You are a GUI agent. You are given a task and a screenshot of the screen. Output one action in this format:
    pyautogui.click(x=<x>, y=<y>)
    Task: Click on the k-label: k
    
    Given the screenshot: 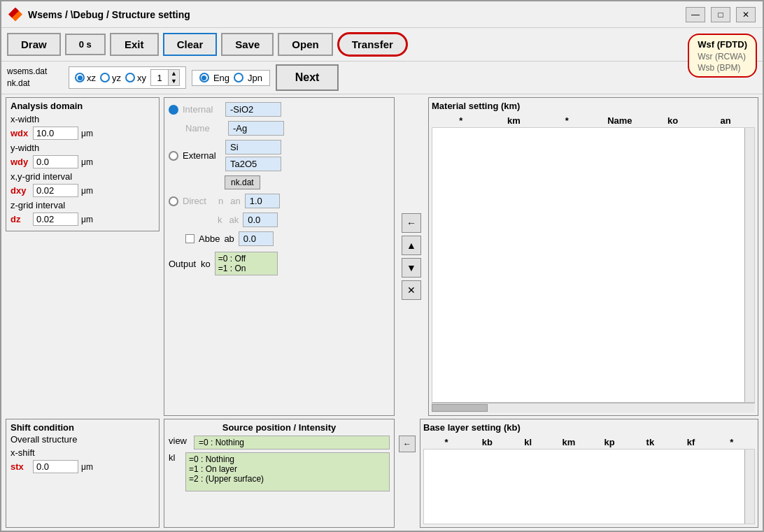 What is the action you would take?
    pyautogui.click(x=220, y=220)
    